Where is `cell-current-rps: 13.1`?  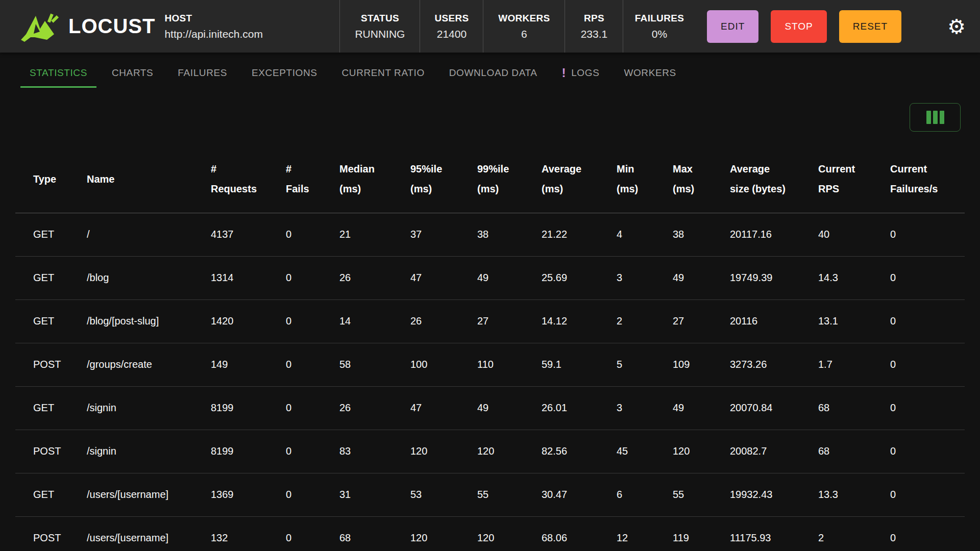
cell-current-rps: 13.1 is located at coordinates (854, 321).